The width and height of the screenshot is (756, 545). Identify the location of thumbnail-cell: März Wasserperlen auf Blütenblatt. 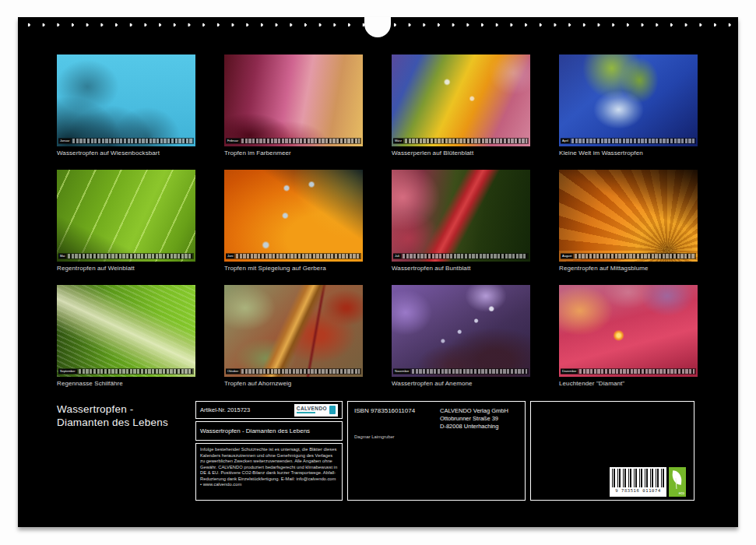
(461, 112).